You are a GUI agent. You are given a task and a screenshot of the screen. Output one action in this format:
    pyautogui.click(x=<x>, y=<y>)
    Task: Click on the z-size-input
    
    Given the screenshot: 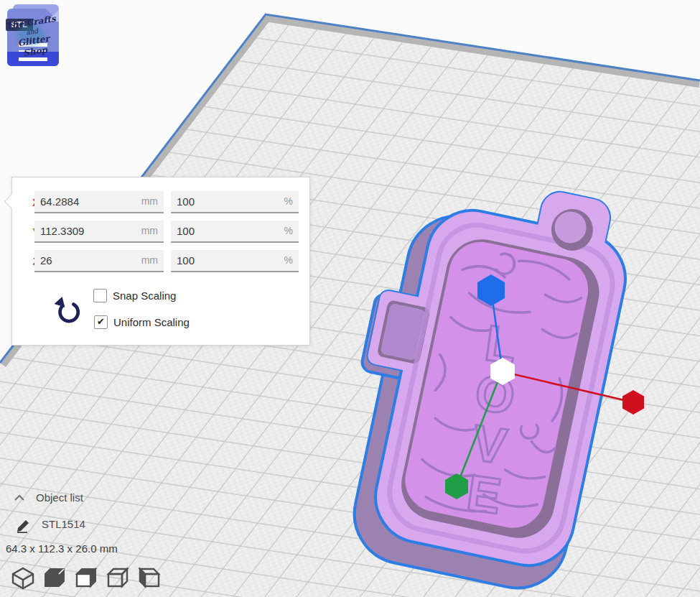 What is the action you would take?
    pyautogui.click(x=85, y=260)
    